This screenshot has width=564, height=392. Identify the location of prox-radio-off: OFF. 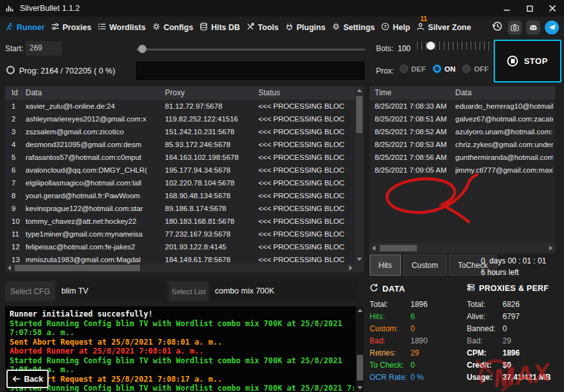
(476, 69).